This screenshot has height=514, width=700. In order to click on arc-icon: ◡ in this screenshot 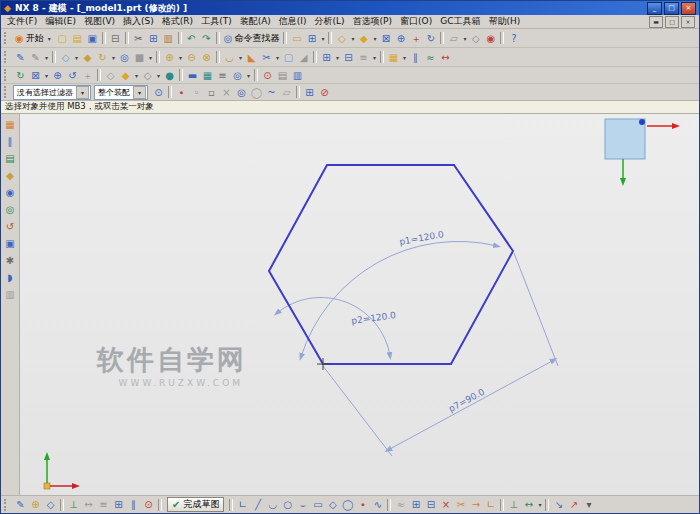, I will do `click(272, 504)`.